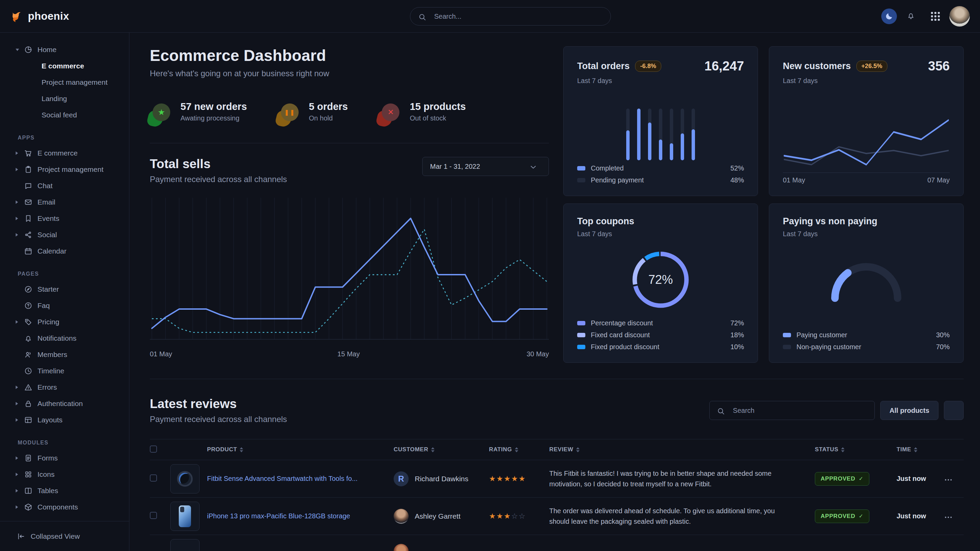 This screenshot has height=551, width=980. Describe the element at coordinates (65, 138) in the screenshot. I see `sidebar-section-apps: APPS` at that location.